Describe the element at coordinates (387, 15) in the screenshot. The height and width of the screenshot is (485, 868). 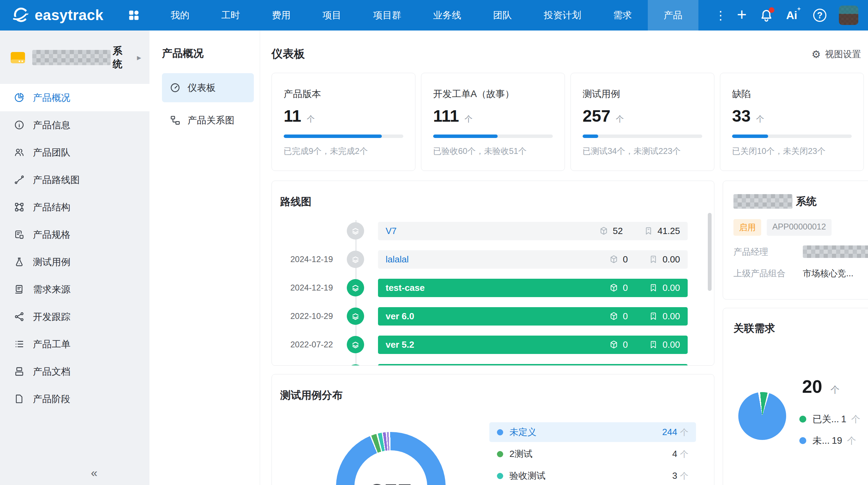
I see `nav-item-program: 项目群` at that location.